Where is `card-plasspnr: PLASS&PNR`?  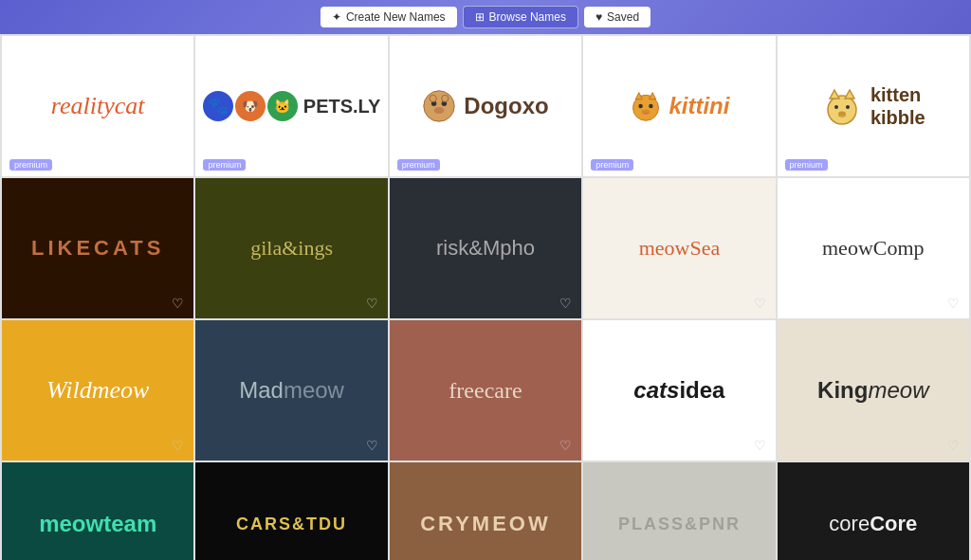
card-plasspnr: PLASS&PNR is located at coordinates (679, 512).